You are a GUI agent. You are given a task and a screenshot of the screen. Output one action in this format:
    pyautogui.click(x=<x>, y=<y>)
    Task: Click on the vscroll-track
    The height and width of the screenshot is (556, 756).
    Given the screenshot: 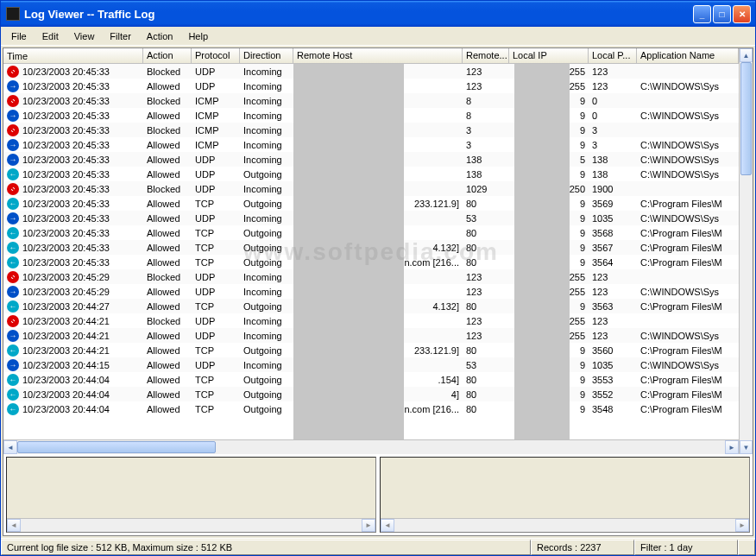 What is the action you would take?
    pyautogui.click(x=746, y=251)
    